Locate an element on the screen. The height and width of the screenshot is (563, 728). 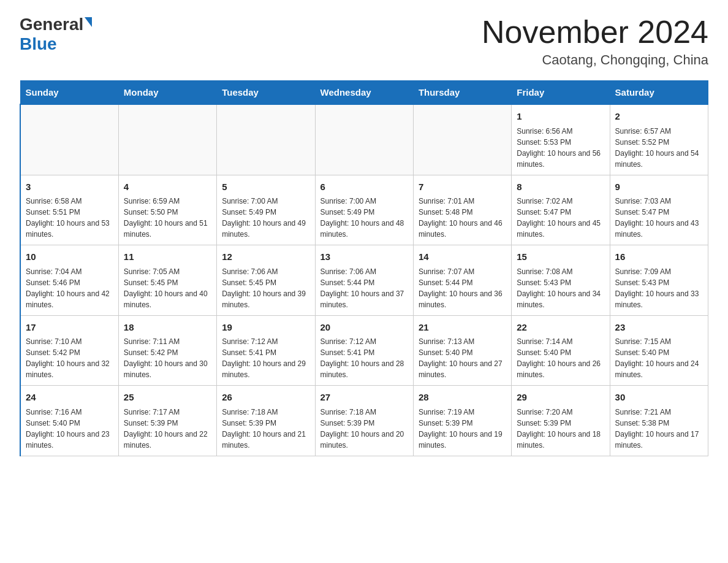
day-info: Sunrise: 7:07 AM Sunset: 5:44 PM Dayligh… is located at coordinates (462, 288).